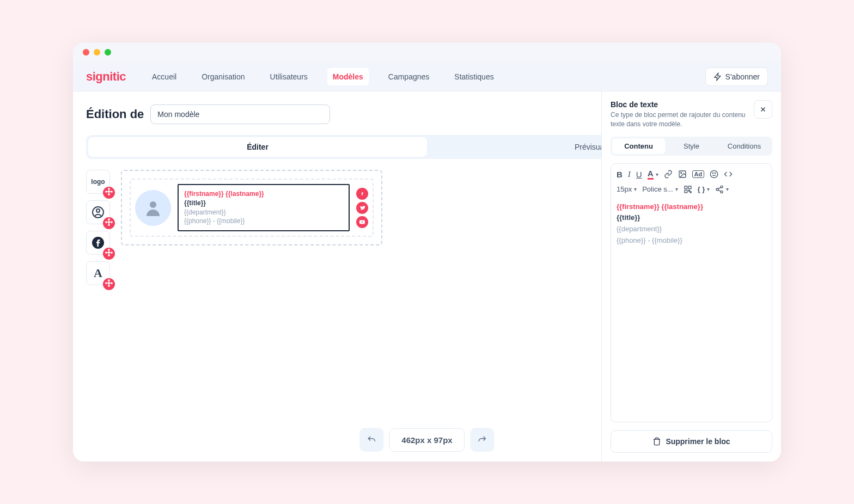  I want to click on qr-button, so click(688, 189).